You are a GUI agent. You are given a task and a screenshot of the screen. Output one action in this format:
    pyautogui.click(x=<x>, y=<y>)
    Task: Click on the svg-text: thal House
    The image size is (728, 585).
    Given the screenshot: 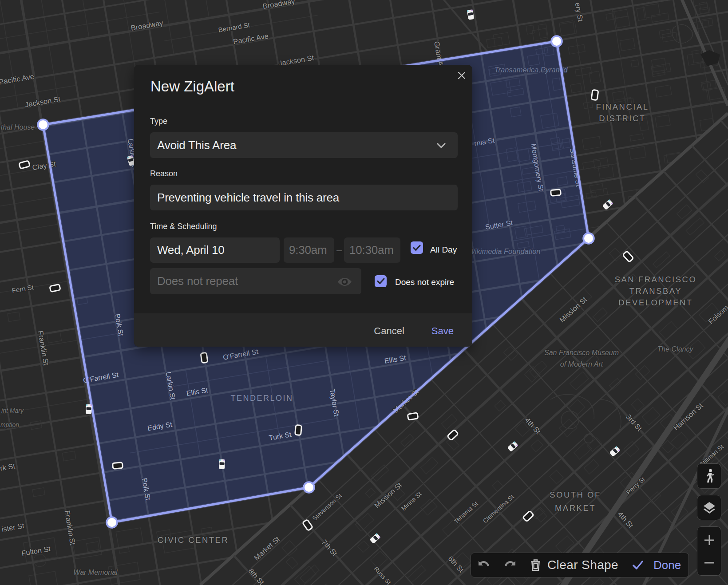 What is the action you would take?
    pyautogui.click(x=18, y=127)
    